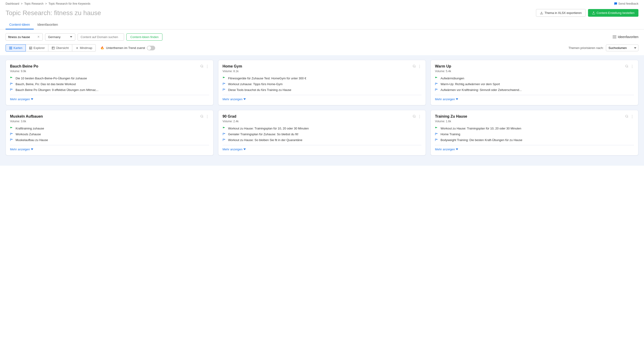  I want to click on mindmap-icon, so click(77, 48).